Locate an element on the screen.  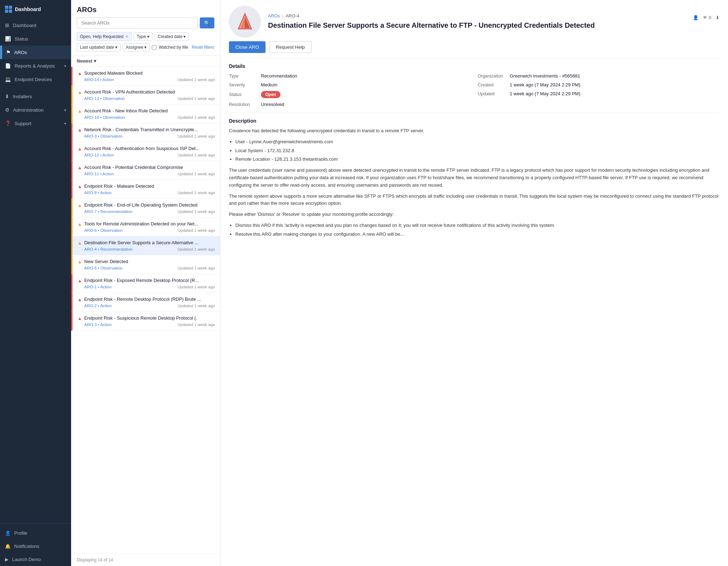
sidebar-item-label: Reports & Analysis is located at coordinates (35, 66).